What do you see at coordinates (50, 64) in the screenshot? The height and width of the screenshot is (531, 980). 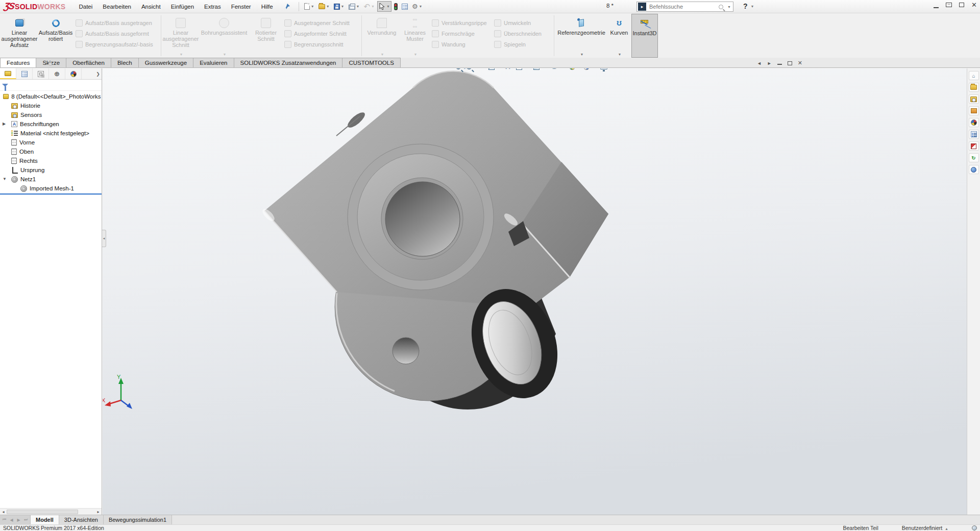 I see `panel-splitter-dot` at bounding box center [50, 64].